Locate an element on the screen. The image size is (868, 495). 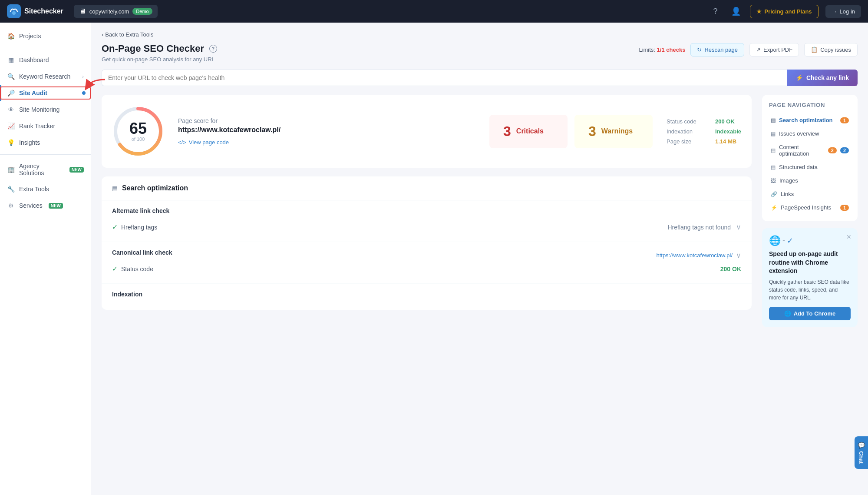
nav-images: 🖼 Images is located at coordinates (810, 181).